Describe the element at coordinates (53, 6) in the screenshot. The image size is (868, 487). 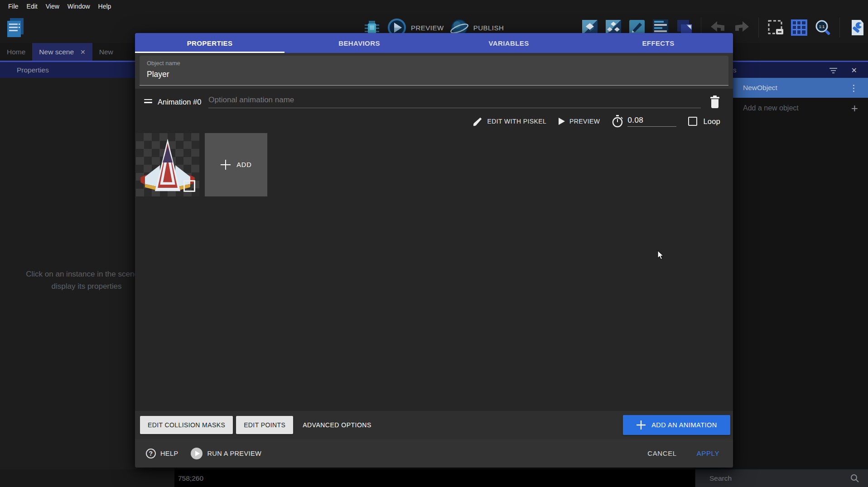
I see `menu-view: View` at that location.